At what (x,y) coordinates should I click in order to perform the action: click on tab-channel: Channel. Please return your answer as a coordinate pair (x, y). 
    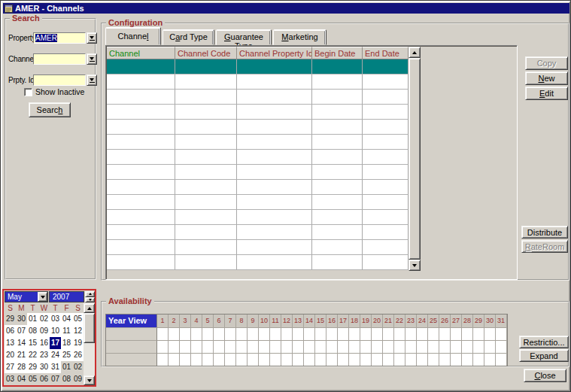
    Looking at the image, I should click on (133, 36).